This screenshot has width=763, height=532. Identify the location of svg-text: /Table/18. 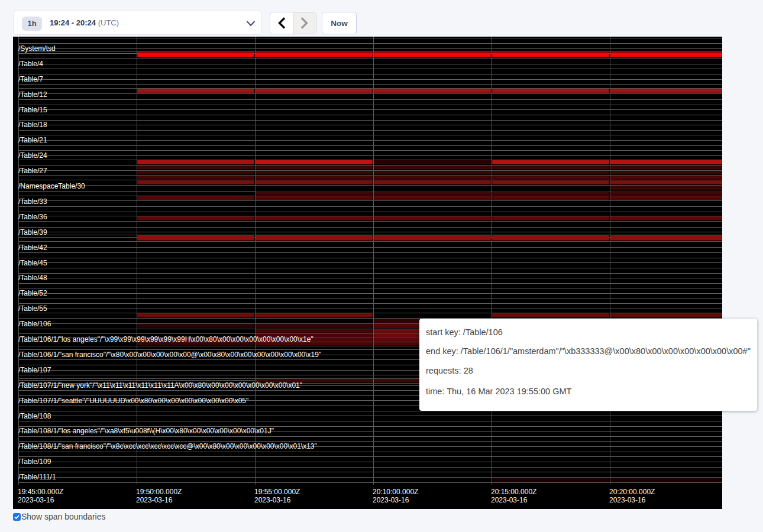
(33, 125).